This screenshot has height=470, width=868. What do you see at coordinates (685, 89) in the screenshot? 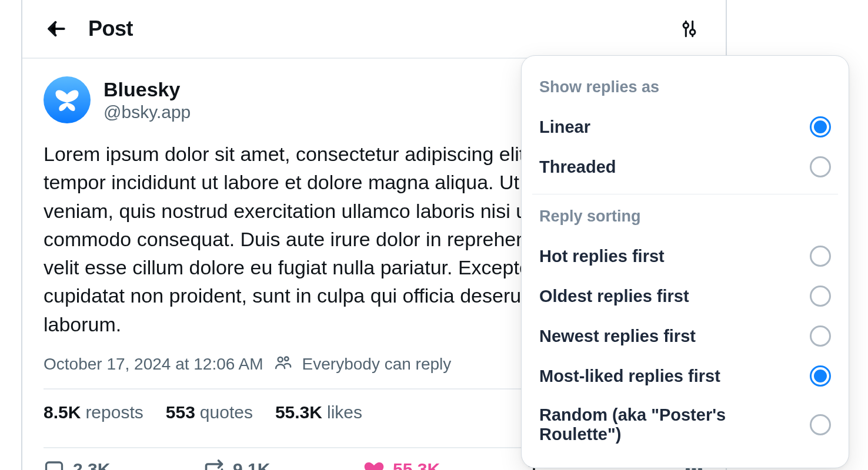
I see `popover-section-title: Show replies as` at bounding box center [685, 89].